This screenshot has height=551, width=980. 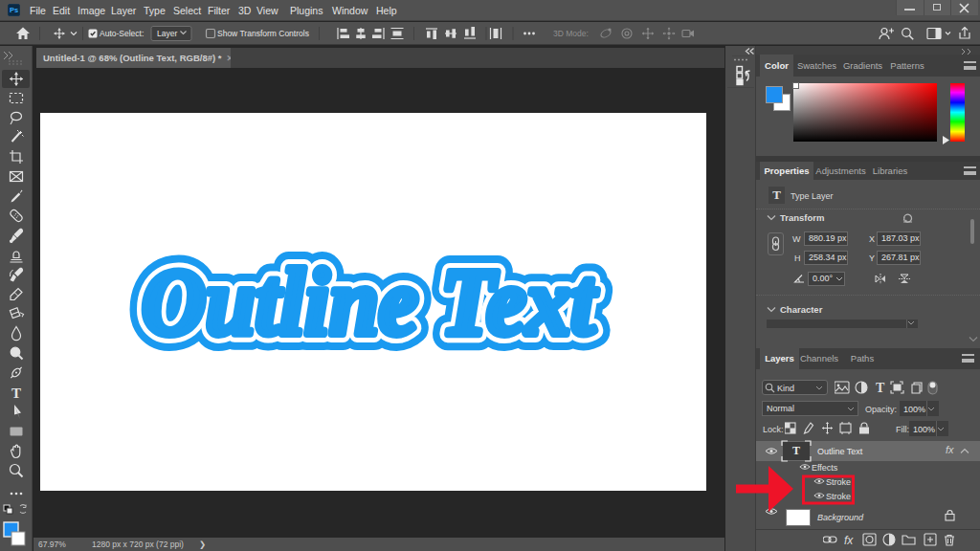 I want to click on svg-text: Show Transform Controls, so click(x=263, y=33).